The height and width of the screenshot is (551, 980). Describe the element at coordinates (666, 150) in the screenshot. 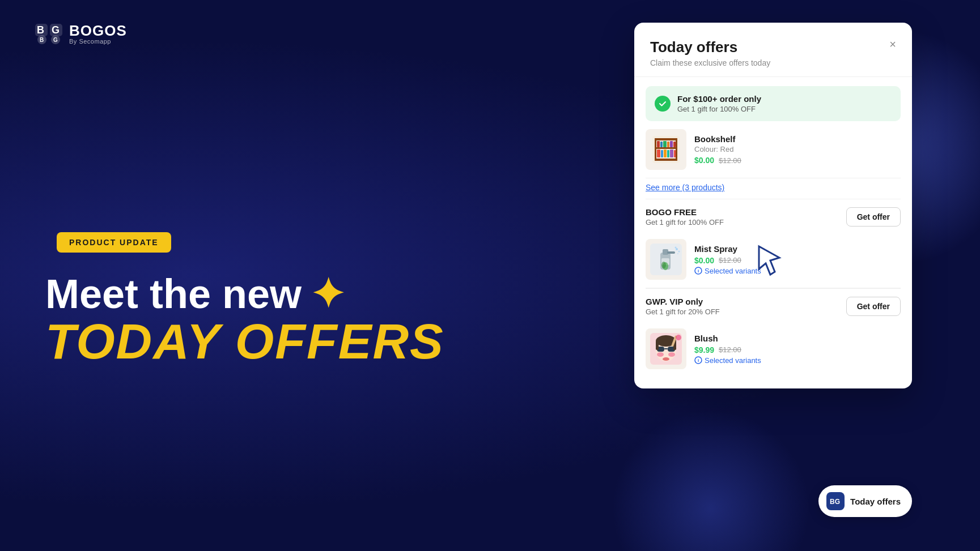

I see `bookshelf-image` at that location.